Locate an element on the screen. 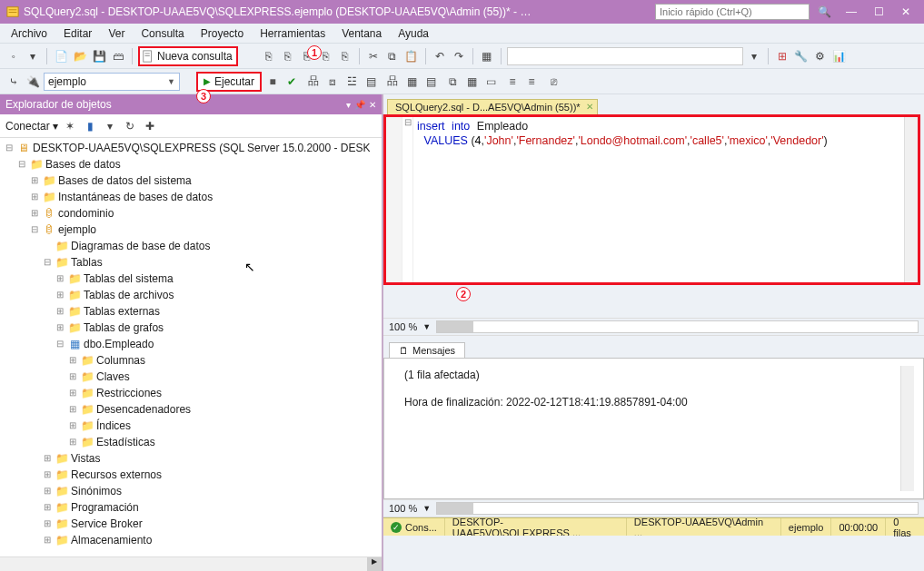  filter2-icon: ✚ is located at coordinates (150, 126).